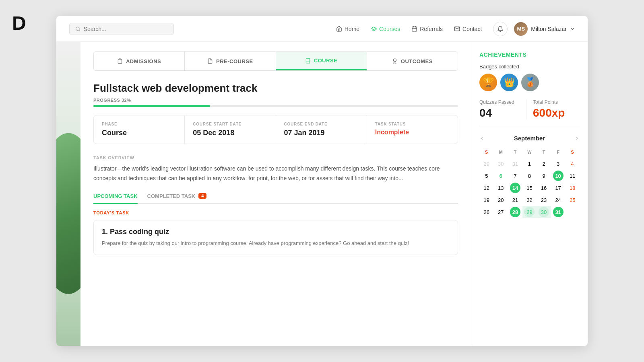  Describe the element at coordinates (409, 29) in the screenshot. I see `nav-links: Home Courses Referrals Contact` at that location.